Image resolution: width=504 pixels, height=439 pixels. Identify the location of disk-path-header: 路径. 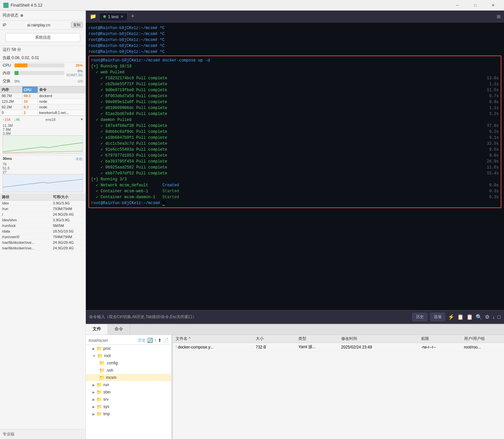
(25, 197).